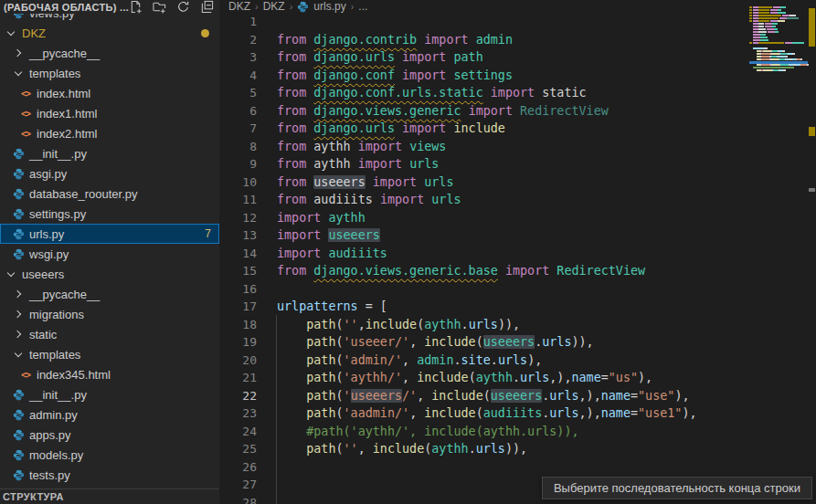 The image size is (816, 504). Describe the element at coordinates (57, 455) in the screenshot. I see `tree-item-label: models.py` at that location.